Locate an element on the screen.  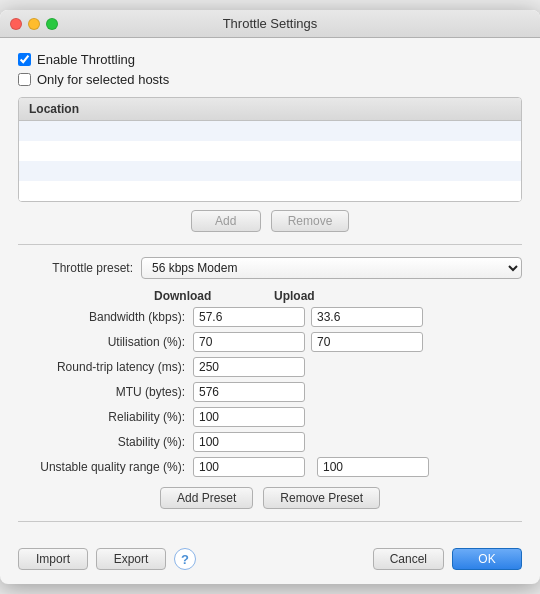
column-headers: Download Upload is located at coordinates (335, 296).